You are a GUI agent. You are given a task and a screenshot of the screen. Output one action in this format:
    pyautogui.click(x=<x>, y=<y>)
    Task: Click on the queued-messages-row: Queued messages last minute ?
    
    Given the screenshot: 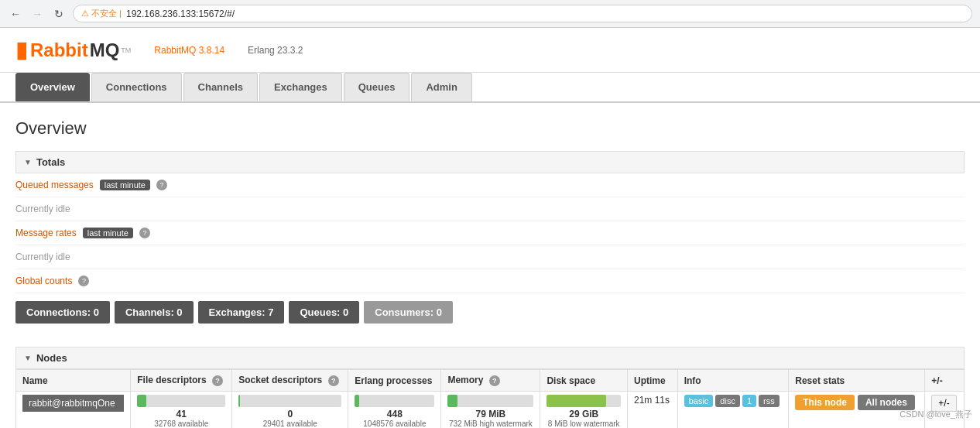 What is the action you would take?
    pyautogui.click(x=490, y=186)
    